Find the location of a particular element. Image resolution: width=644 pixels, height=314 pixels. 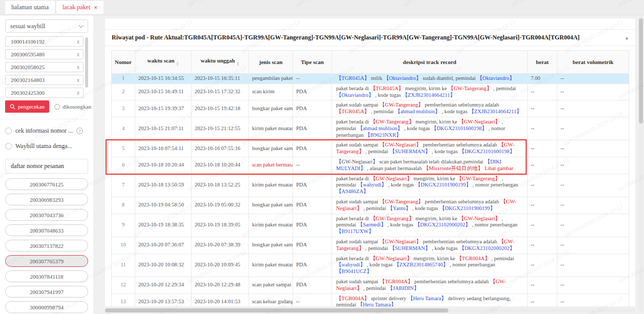

cell-nomor: 10 is located at coordinates (123, 245).